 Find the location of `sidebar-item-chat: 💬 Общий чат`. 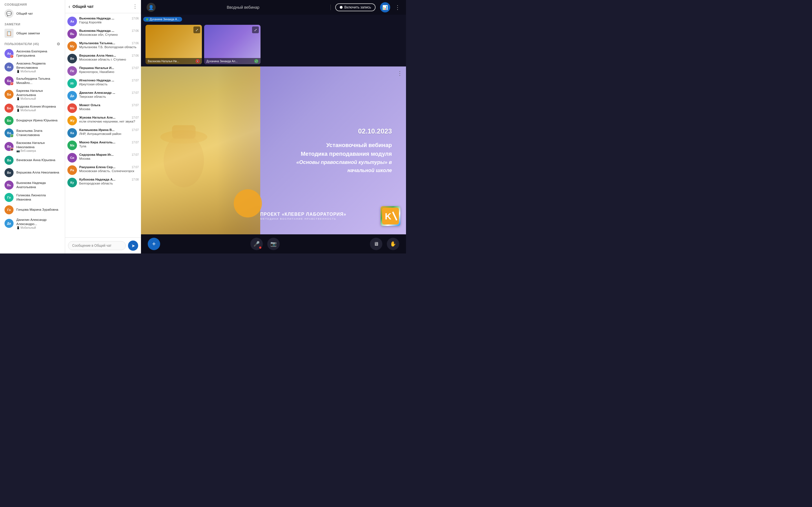

sidebar-item-chat: 💬 Общий чат is located at coordinates (32, 13).